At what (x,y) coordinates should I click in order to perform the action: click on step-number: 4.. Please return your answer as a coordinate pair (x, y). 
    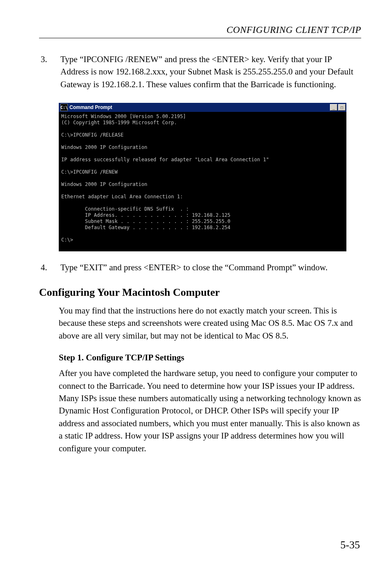
    Looking at the image, I should click on (50, 267).